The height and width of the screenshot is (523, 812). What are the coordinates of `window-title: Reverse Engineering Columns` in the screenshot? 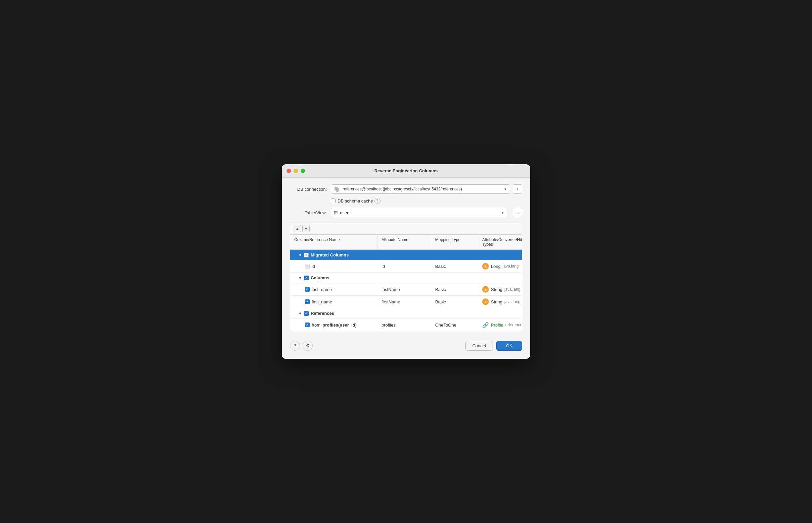 It's located at (406, 171).